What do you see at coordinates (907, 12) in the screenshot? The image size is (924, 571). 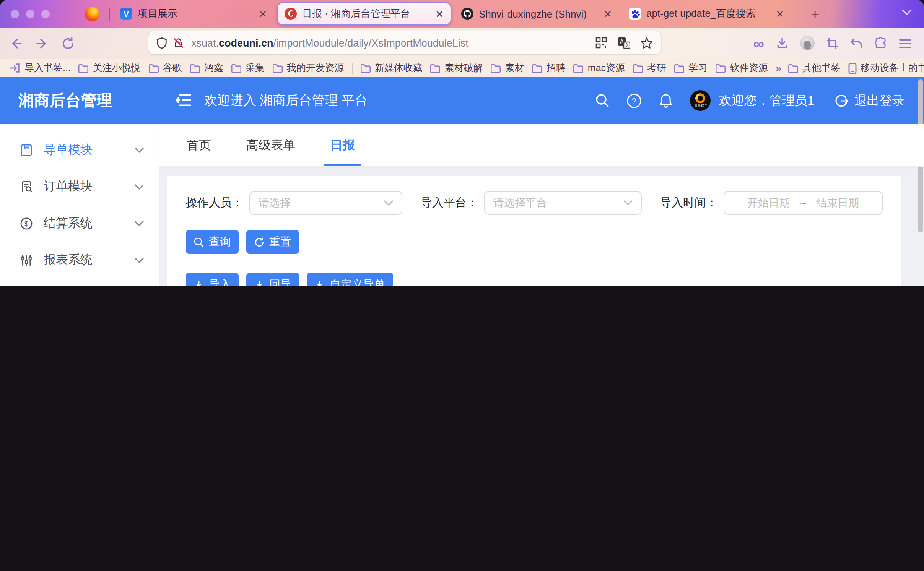 I see `list-all-tabs-icon` at bounding box center [907, 12].